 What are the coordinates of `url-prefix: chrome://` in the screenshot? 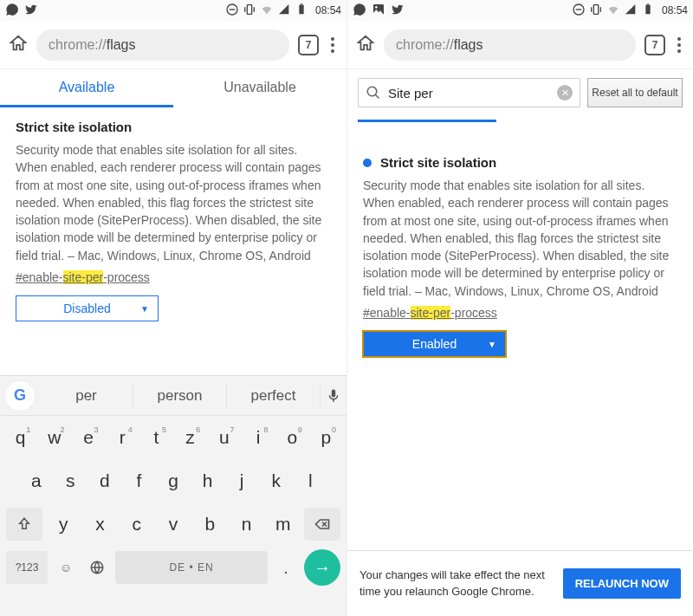 It's located at (424, 45).